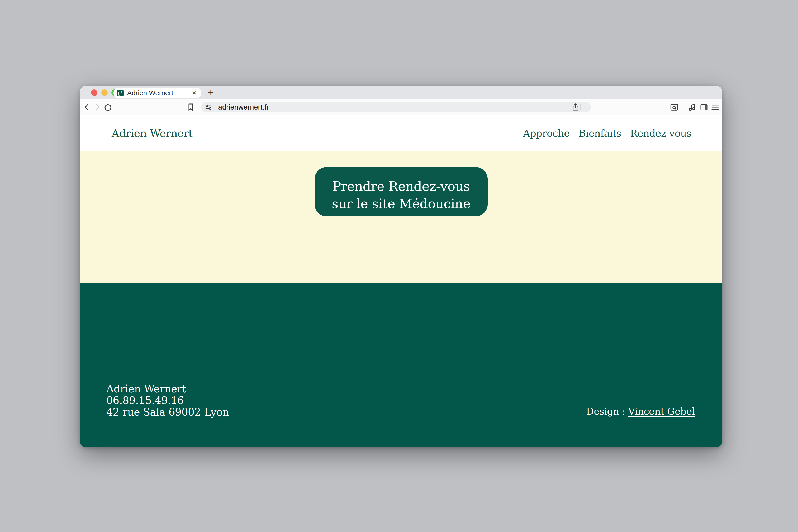  What do you see at coordinates (662, 411) in the screenshot?
I see `design-credit-link: Vincent Gebel` at bounding box center [662, 411].